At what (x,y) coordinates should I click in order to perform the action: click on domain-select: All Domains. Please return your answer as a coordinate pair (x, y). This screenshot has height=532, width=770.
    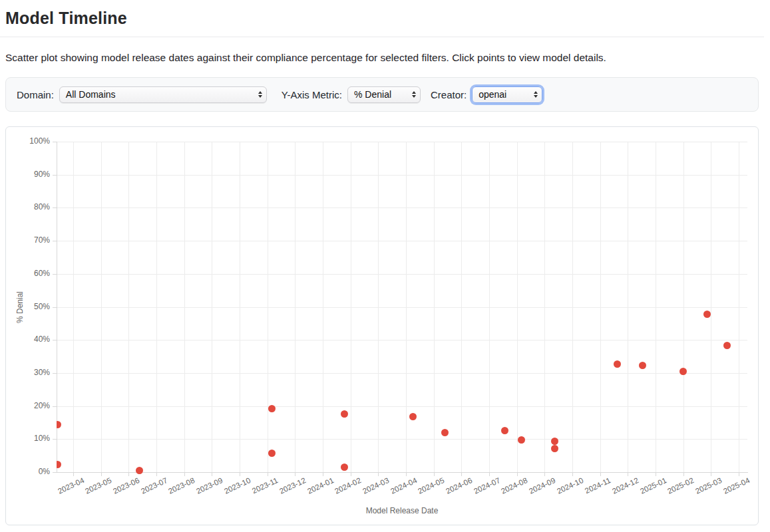
    Looking at the image, I should click on (163, 94).